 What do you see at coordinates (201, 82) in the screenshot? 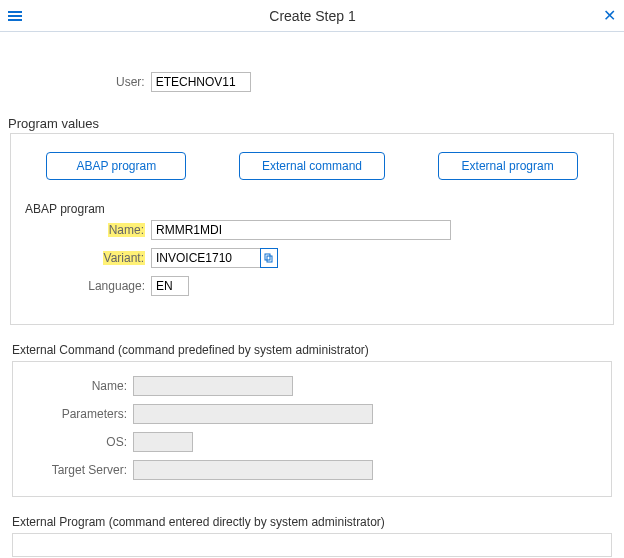
I see `user-input` at bounding box center [201, 82].